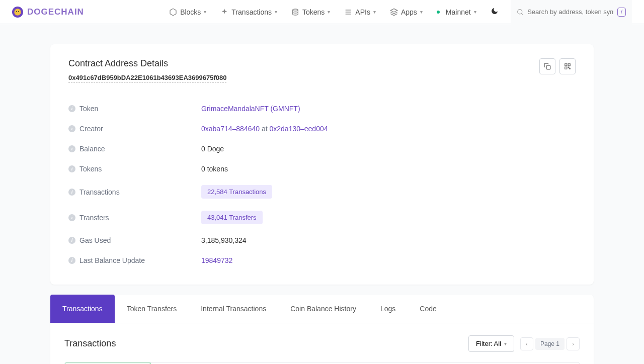 The width and height of the screenshot is (644, 364). What do you see at coordinates (230, 129) in the screenshot?
I see `creator-address-link: 0xaba714–884640` at bounding box center [230, 129].